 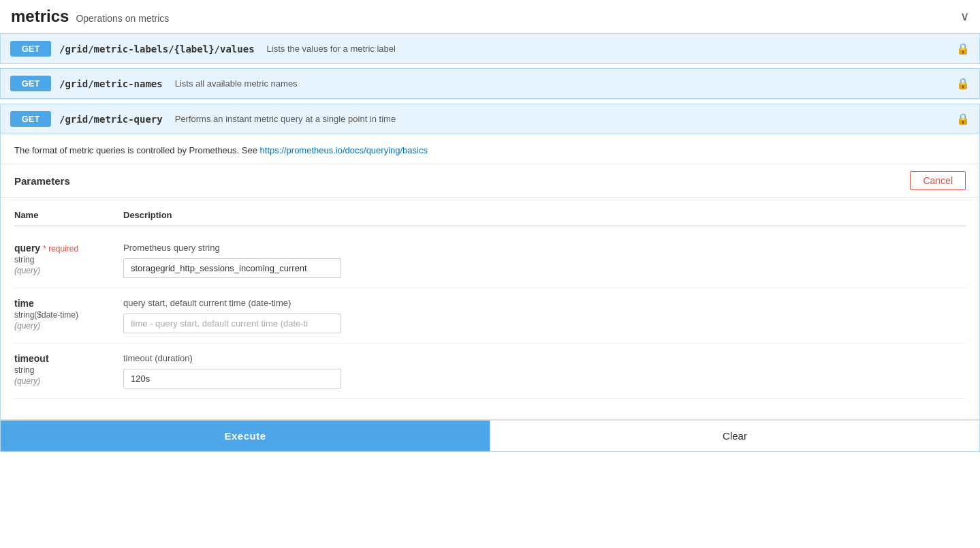 I want to click on endpoint-metric-labels: GET /grid/metric-labels/{label}/values L…, so click(x=490, y=49).